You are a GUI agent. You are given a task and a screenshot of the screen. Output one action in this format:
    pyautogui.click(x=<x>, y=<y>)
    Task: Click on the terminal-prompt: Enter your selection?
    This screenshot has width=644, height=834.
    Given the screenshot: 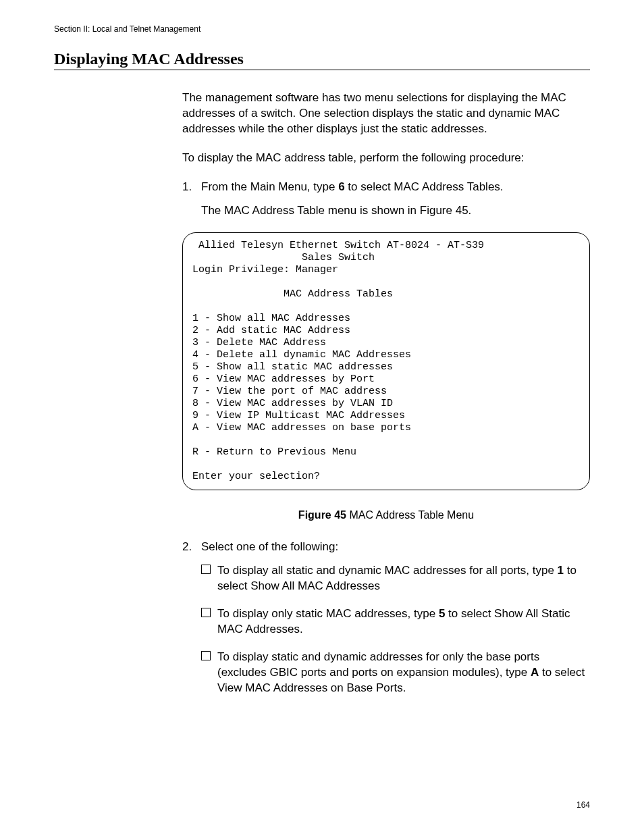 What is the action you would take?
    pyautogui.click(x=257, y=477)
    